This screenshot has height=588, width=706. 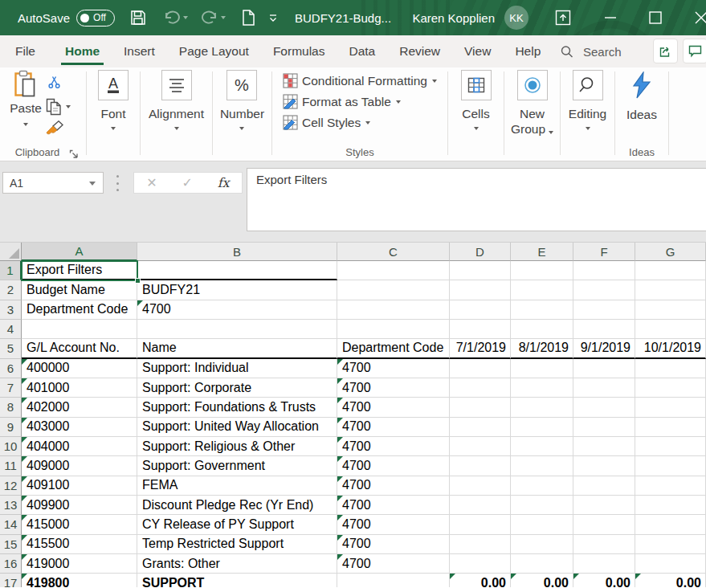 I want to click on cell-C13: 4700, so click(x=394, y=505).